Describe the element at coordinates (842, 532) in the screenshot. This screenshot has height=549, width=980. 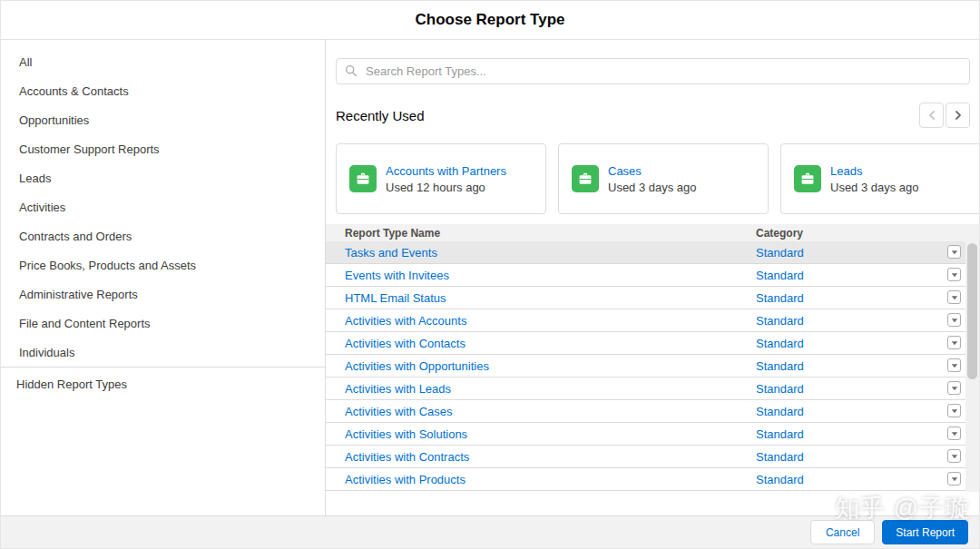
I see `cancel-button: Cancel` at that location.